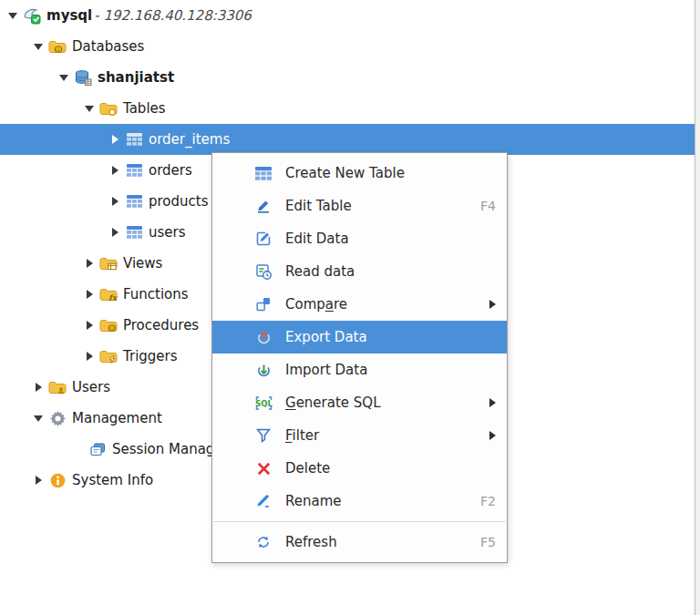 The width and height of the screenshot is (700, 615). What do you see at coordinates (263, 173) in the screenshot?
I see `create-table-icon` at bounding box center [263, 173].